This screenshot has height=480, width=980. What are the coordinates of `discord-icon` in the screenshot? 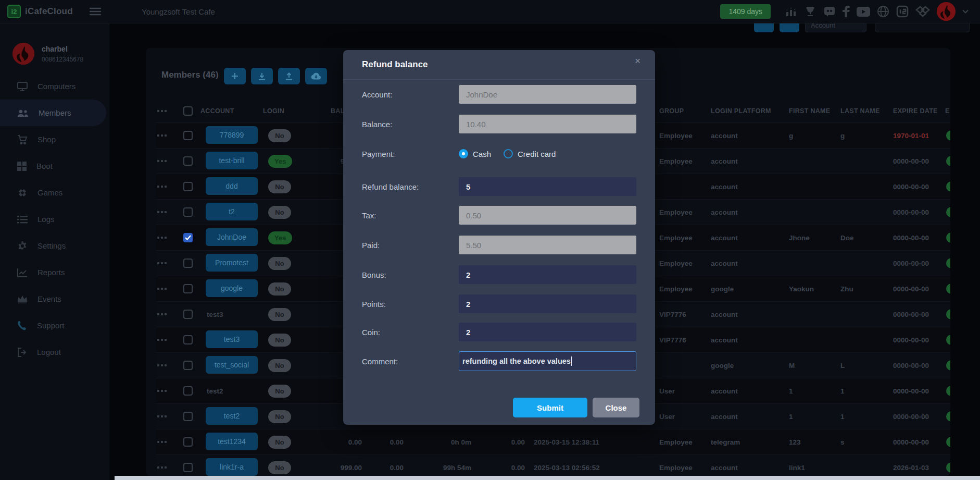 It's located at (830, 11).